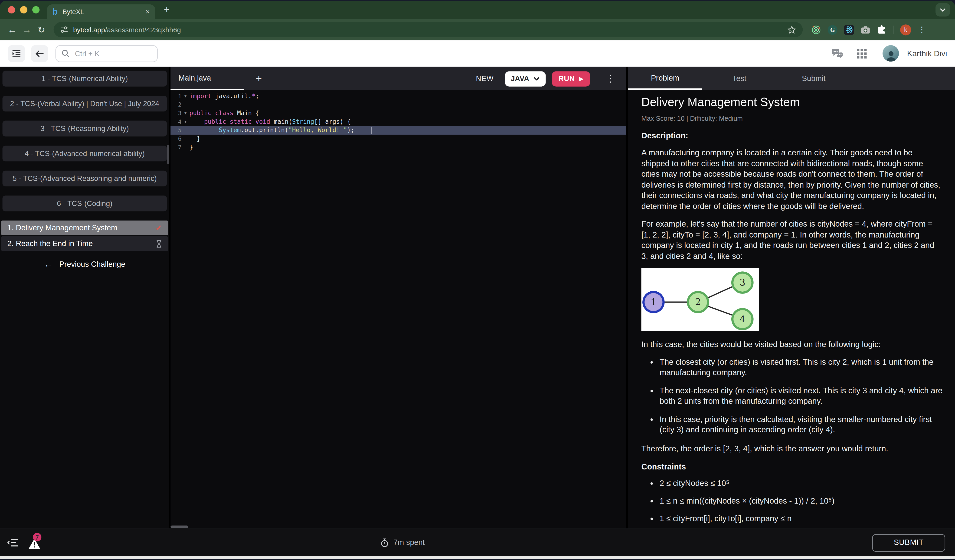 The height and width of the screenshot is (560, 955). What do you see at coordinates (11, 10) in the screenshot?
I see `window-close-button` at bounding box center [11, 10].